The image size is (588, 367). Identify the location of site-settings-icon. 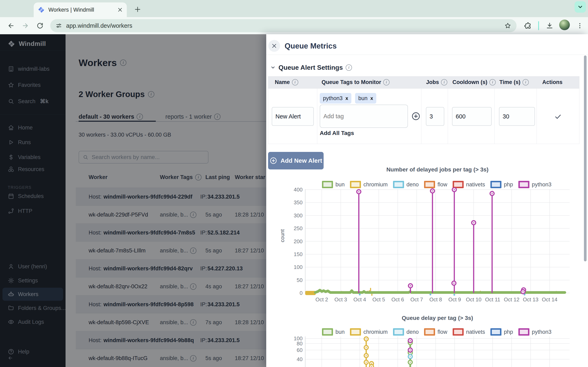
(59, 26).